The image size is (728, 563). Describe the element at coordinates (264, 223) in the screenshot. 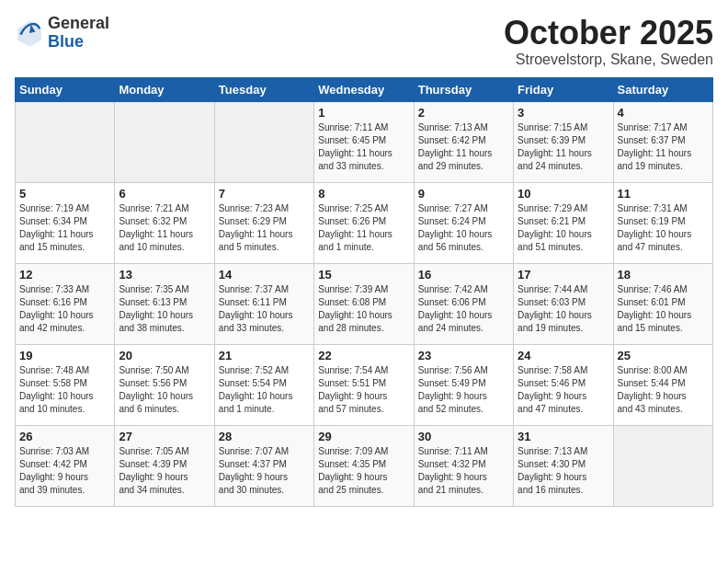

I see `day-cell-1-2: 7Sunrise: 7:23 AM Sunset: 6:29 PM Daylig…` at that location.